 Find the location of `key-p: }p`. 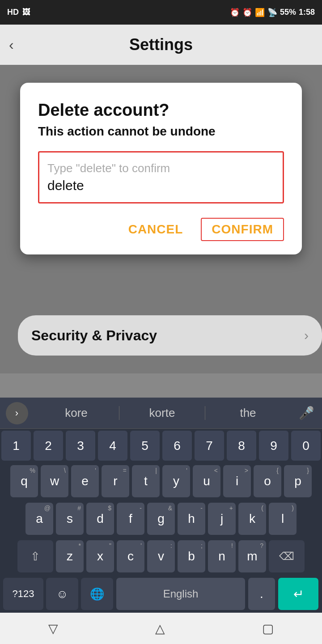

key-p: }p is located at coordinates (298, 481).